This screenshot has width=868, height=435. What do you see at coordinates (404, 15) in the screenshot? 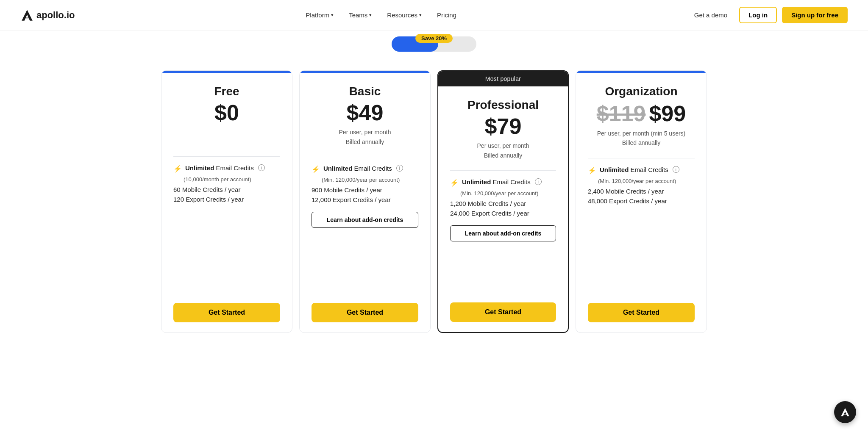
I see `nav-resources: Resources ▾` at bounding box center [404, 15].